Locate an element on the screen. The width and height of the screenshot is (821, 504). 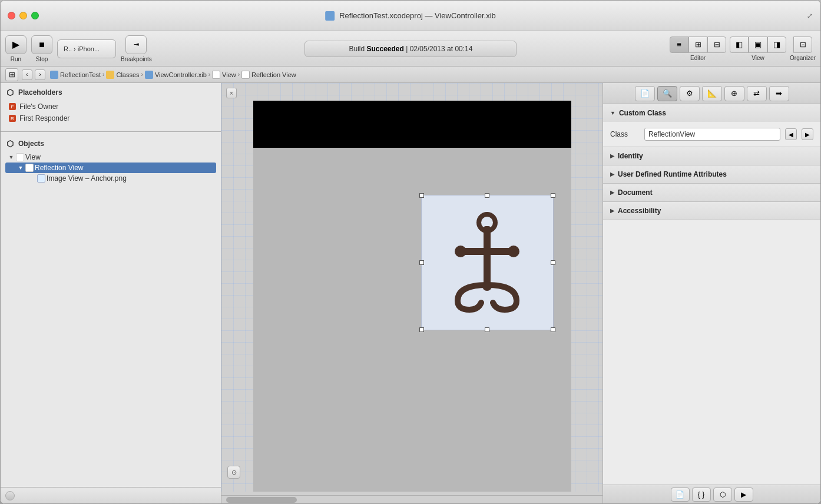
inspector-tab-file: 📄 is located at coordinates (645, 94).